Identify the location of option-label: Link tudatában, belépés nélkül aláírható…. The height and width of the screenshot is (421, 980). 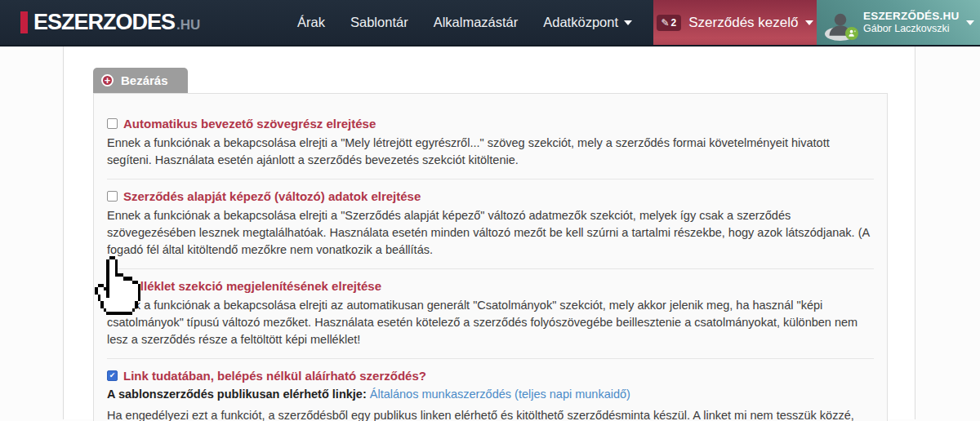
(274, 375).